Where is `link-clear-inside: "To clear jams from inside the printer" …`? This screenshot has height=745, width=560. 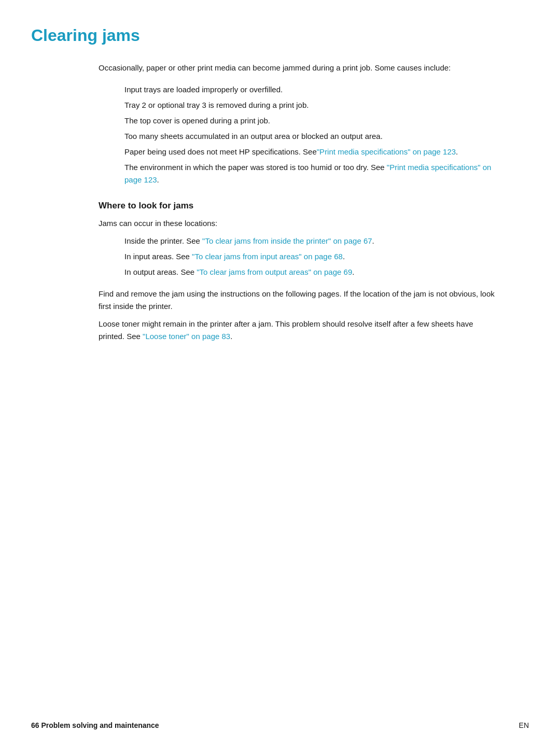
link-clear-inside: "To clear jams from inside the printer" … is located at coordinates (287, 241).